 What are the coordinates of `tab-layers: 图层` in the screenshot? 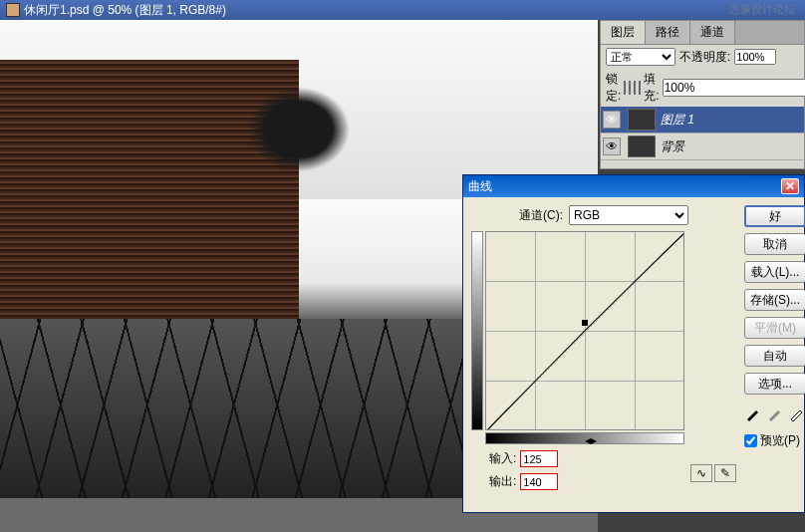 It's located at (624, 32).